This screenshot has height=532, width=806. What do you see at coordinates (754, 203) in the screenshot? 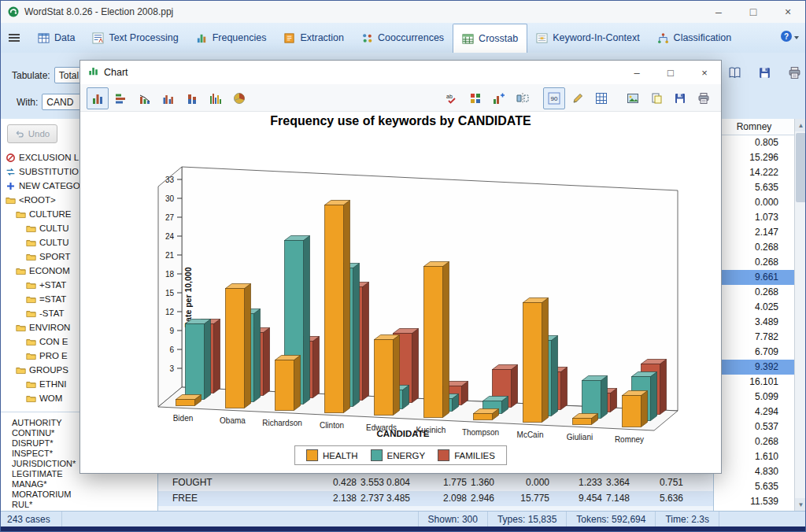
I see `romney-cell: 0.000` at bounding box center [754, 203].